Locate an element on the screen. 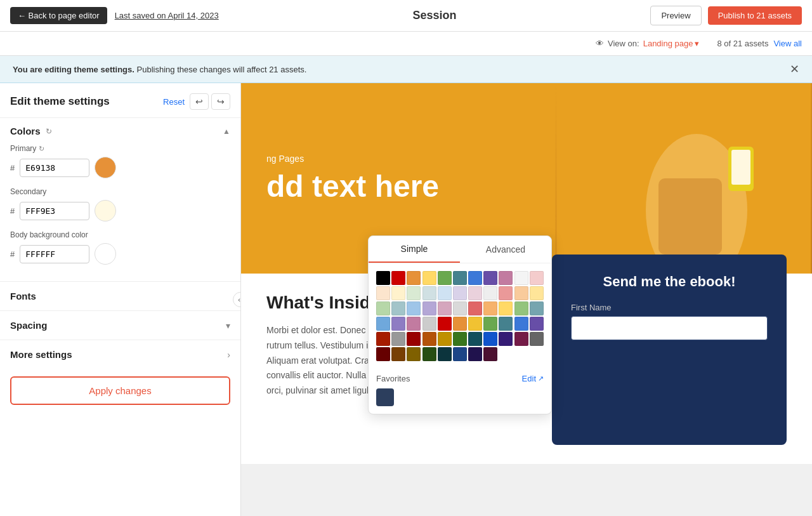  advanced-tab: Advanced is located at coordinates (506, 249).